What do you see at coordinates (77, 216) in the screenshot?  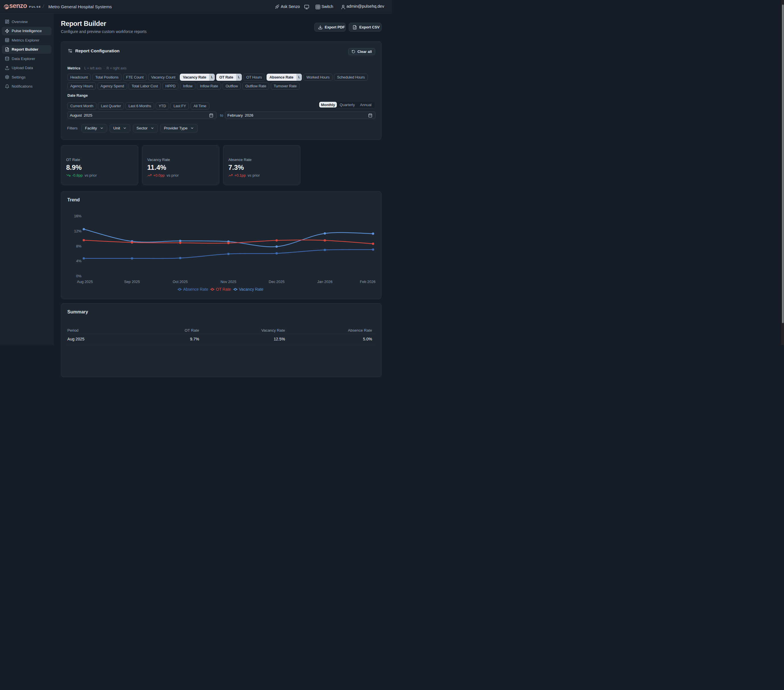 I see `svg-text: 16%` at bounding box center [77, 216].